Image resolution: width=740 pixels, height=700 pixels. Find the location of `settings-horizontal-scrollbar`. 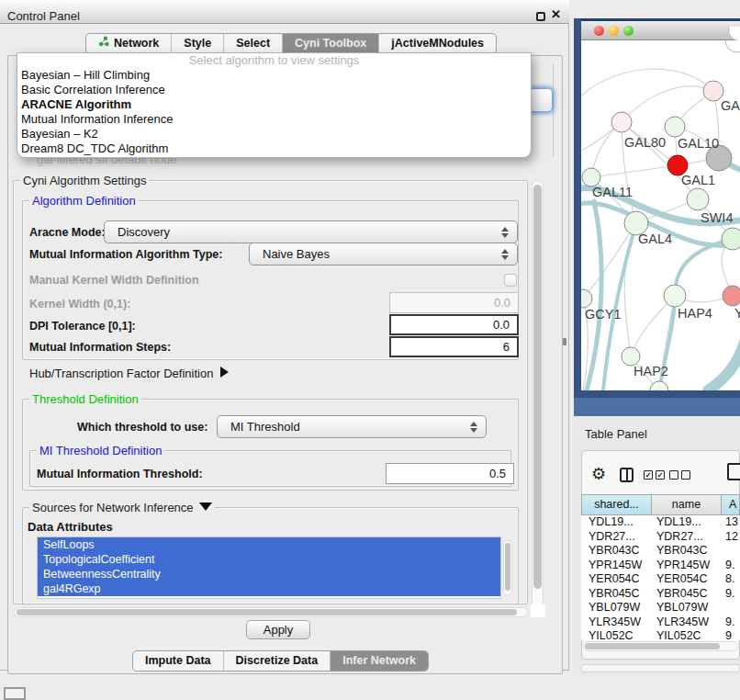

settings-horizontal-scrollbar is located at coordinates (271, 612).